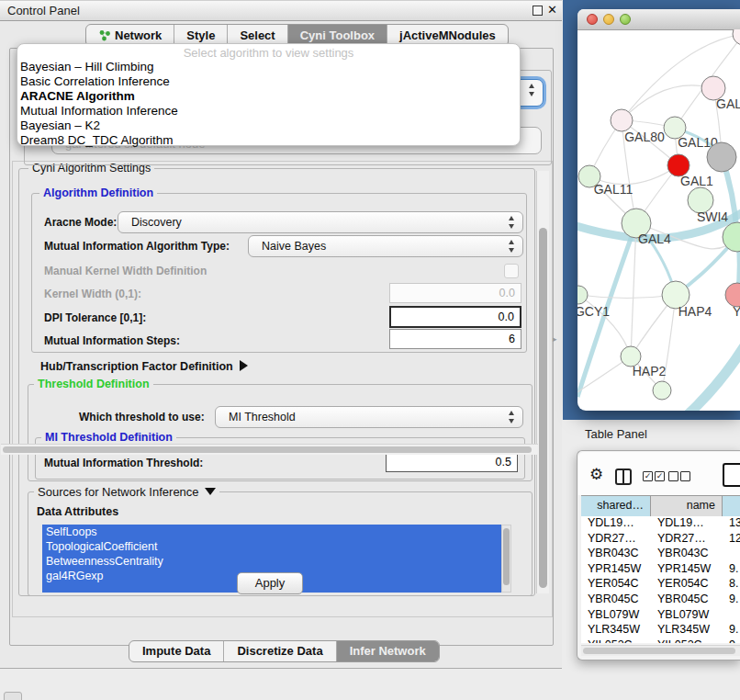 The width and height of the screenshot is (740, 700). I want to click on table-row: YPR145WYPR145W9., so click(661, 570).